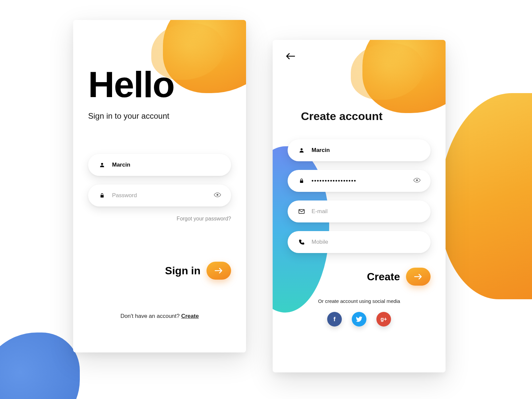 The height and width of the screenshot is (399, 532). What do you see at coordinates (366, 242) in the screenshot?
I see `mobile-input` at bounding box center [366, 242].